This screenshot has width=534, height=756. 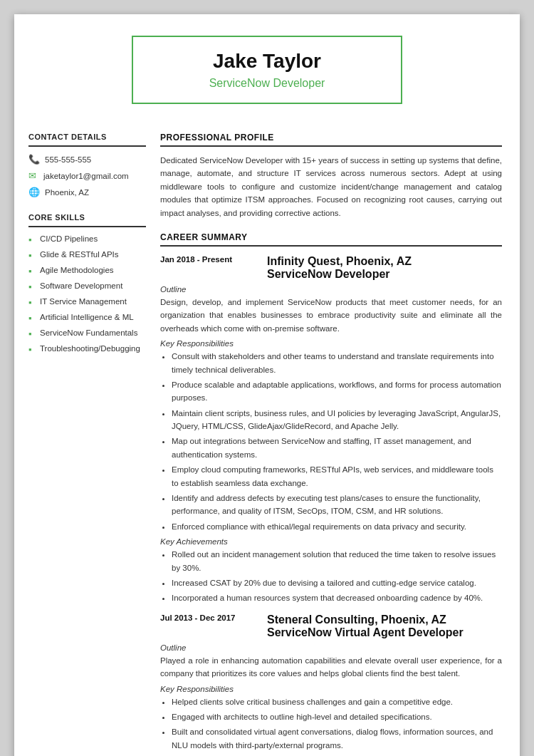 I want to click on skills-divider, so click(x=87, y=227).